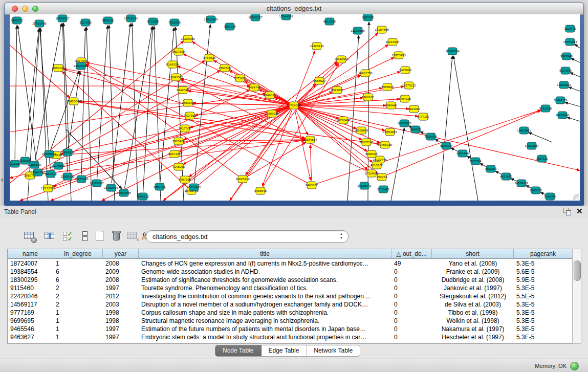 This screenshot has width=588, height=372. What do you see at coordinates (473, 254) in the screenshot?
I see `column-header-short: short` at bounding box center [473, 254].